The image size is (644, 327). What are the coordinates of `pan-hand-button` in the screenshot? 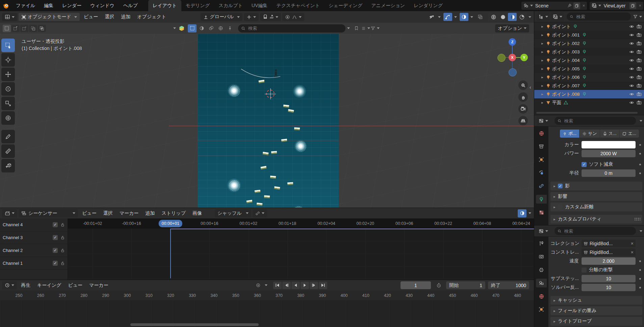 It's located at (523, 97).